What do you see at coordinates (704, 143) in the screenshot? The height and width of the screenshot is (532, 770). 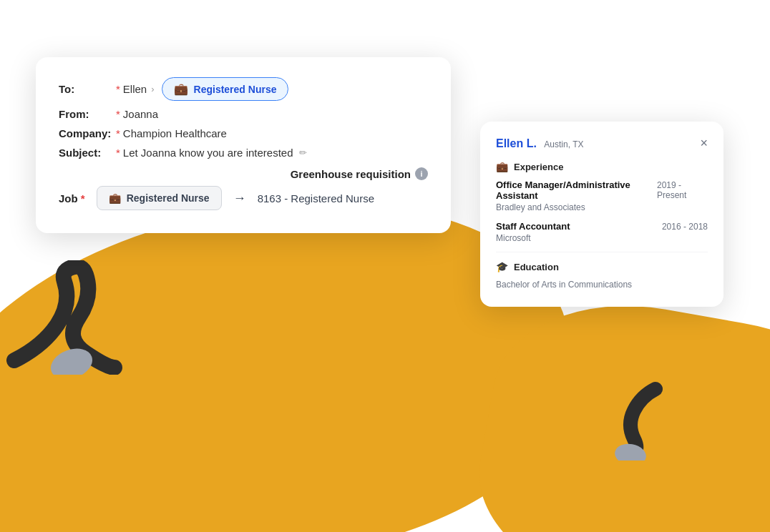 I see `close-button: ×` at bounding box center [704, 143].